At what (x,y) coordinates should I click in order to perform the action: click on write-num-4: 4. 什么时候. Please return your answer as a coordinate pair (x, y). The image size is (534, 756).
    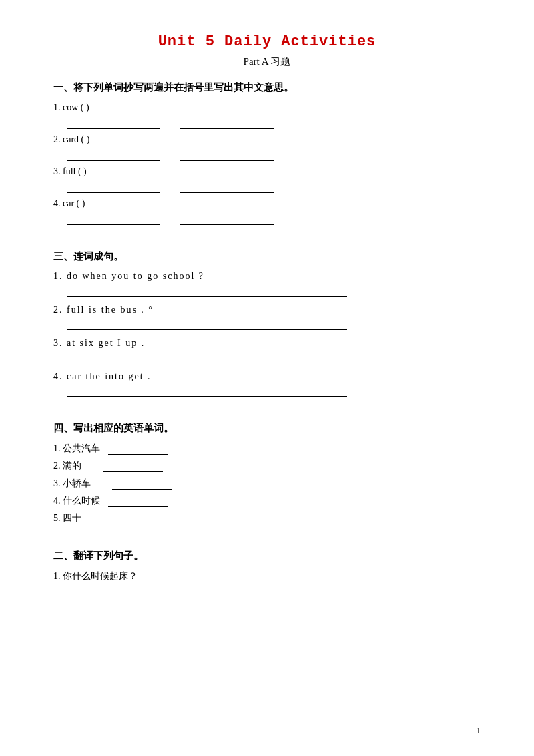
    Looking at the image, I should click on (77, 501).